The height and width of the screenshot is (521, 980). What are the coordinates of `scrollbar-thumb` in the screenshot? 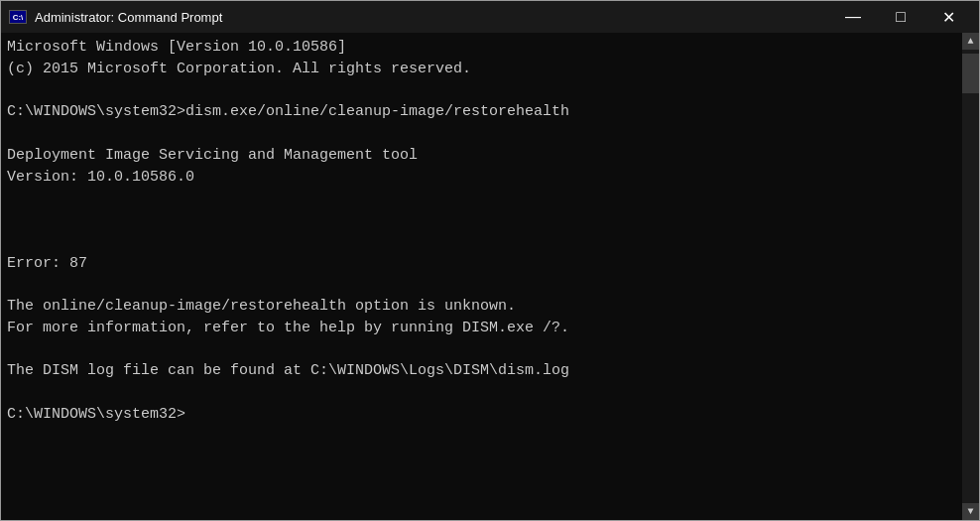 It's located at (970, 73).